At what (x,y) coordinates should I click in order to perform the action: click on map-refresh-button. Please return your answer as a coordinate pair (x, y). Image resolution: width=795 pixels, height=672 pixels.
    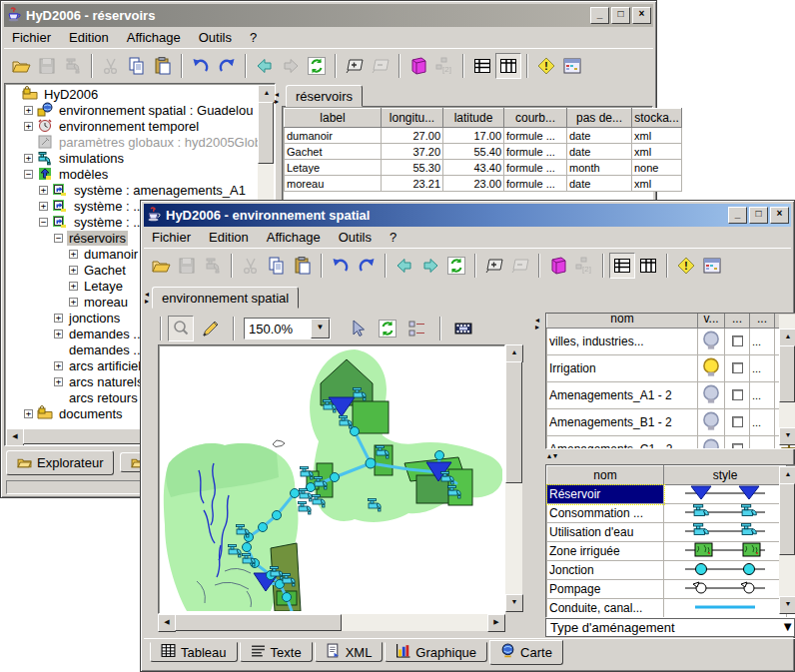
    Looking at the image, I should click on (388, 329).